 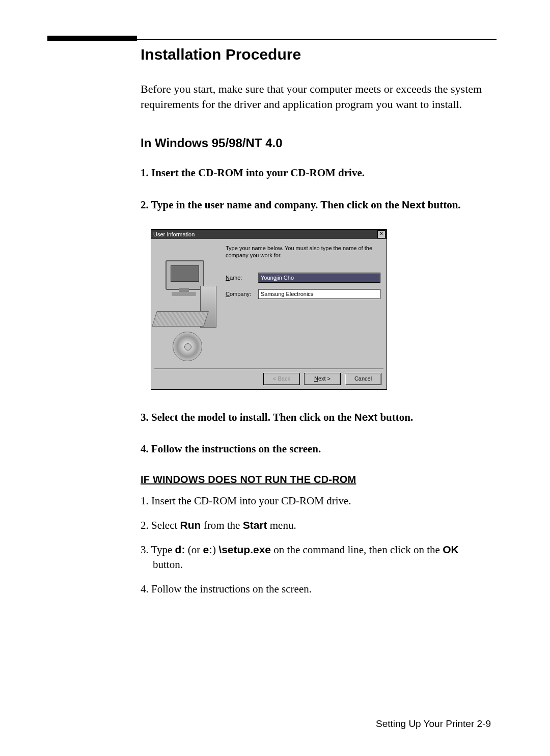 What do you see at coordinates (208, 549) in the screenshot?
I see `alt3-e: e:` at bounding box center [208, 549].